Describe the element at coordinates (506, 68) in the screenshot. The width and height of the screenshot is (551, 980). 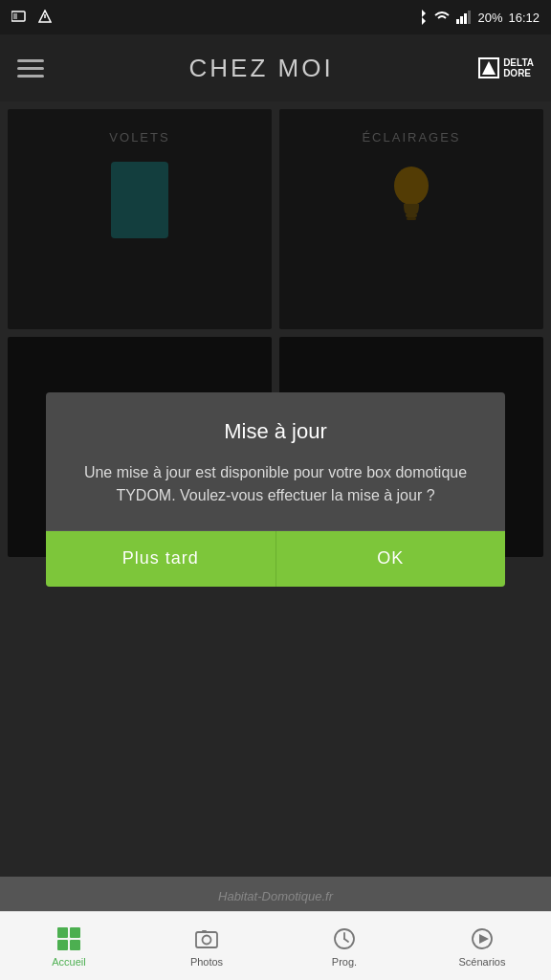
I see `delta-dore-logo: DELTADORE` at that location.